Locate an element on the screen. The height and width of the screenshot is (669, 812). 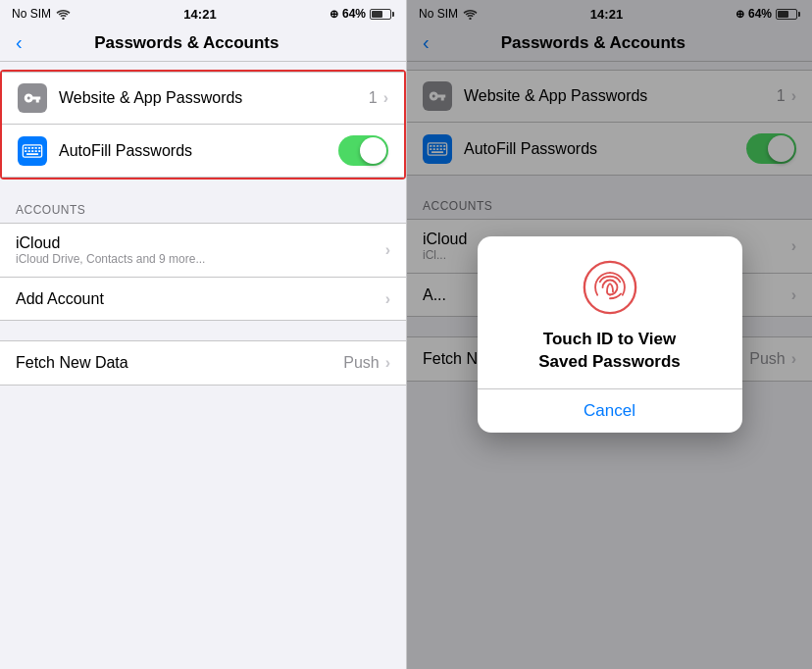
icloud-row: iCloud iCloud Drive, Contacts and 9 more… is located at coordinates (203, 250).